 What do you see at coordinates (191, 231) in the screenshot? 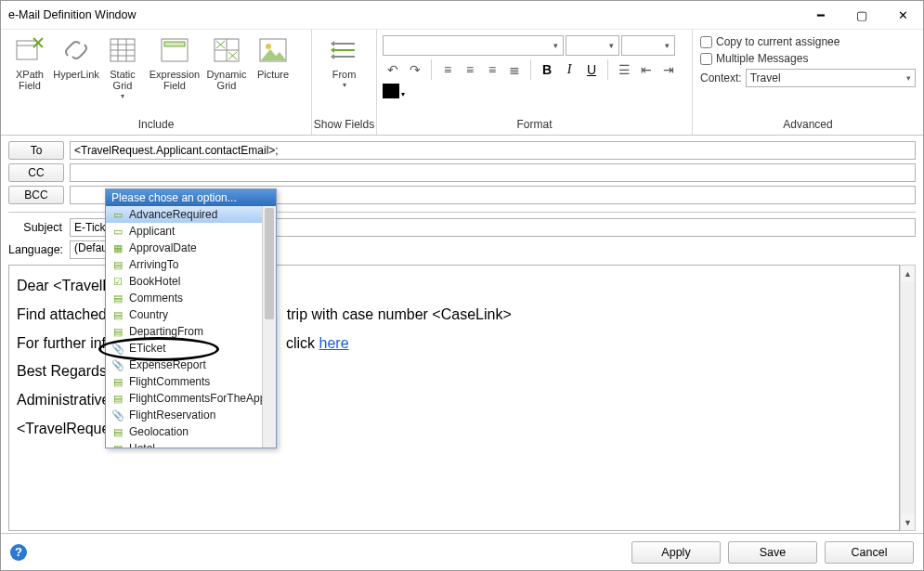
I see `popup-item-applicant: ▭Applicant` at bounding box center [191, 231].